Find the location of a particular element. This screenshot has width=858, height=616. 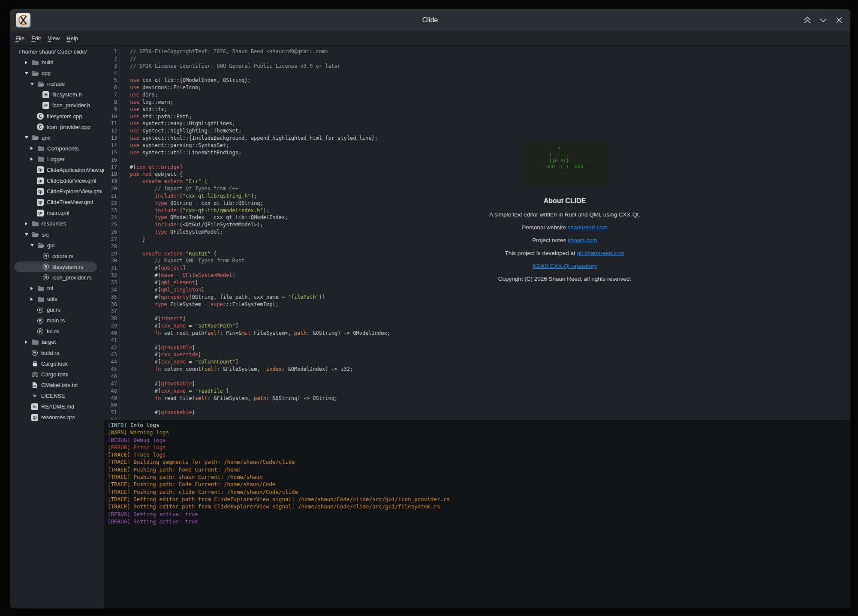

line-number: 4 is located at coordinates (111, 74).